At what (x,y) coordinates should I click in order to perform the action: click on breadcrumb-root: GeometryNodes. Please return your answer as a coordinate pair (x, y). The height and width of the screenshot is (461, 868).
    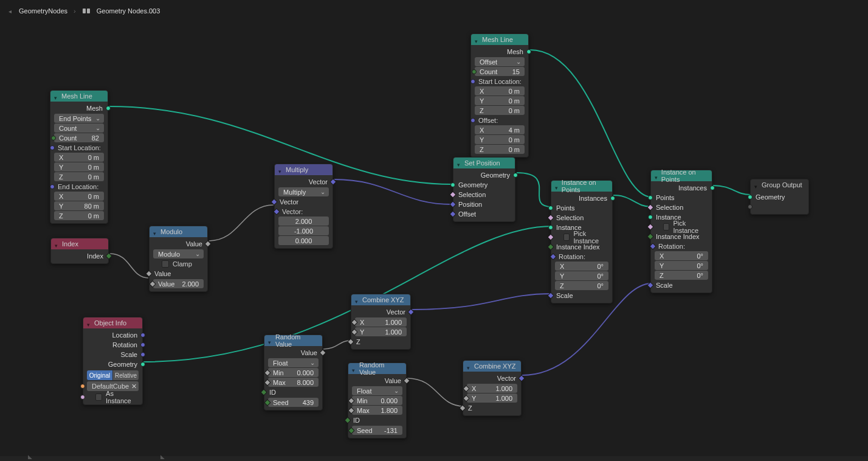
    Looking at the image, I should click on (43, 11).